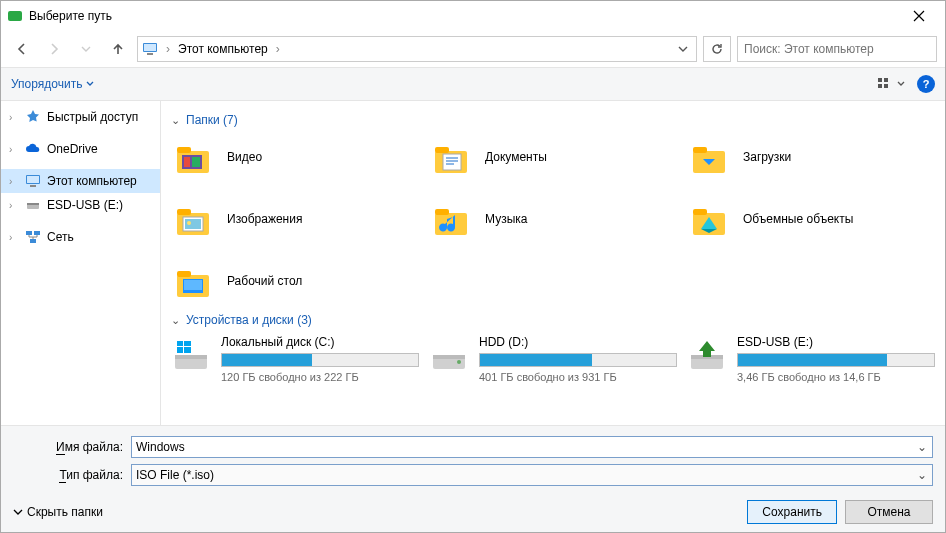 The image size is (946, 533). What do you see at coordinates (244, 157) in the screenshot?
I see `folder-label: Видео` at bounding box center [244, 157].